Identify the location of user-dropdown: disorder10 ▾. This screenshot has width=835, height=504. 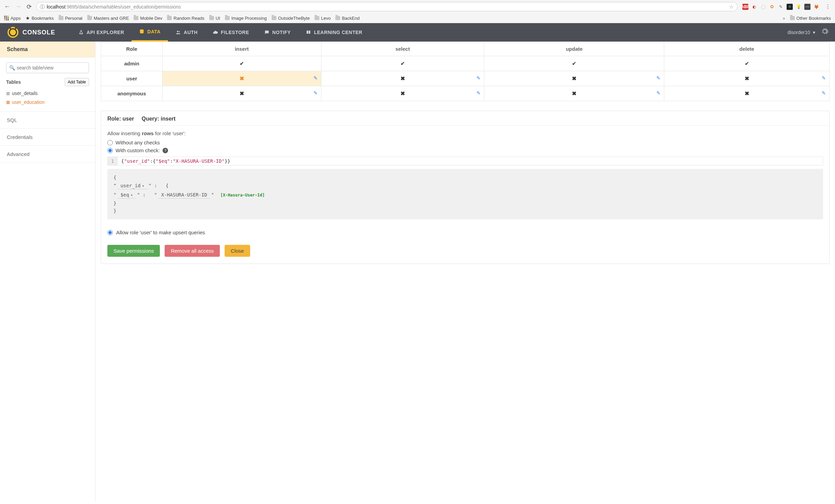
(802, 32).